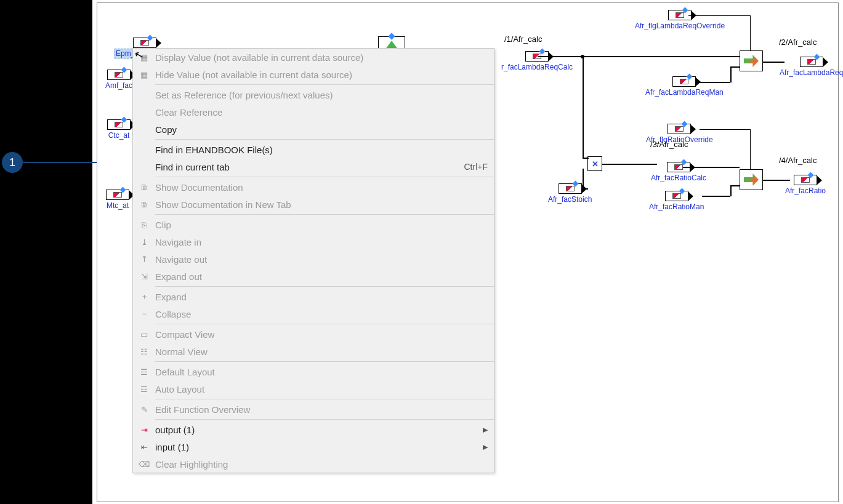 This screenshot has height=504, width=843. Describe the element at coordinates (313, 225) in the screenshot. I see `menu-clip: ⎘ Clip` at that location.